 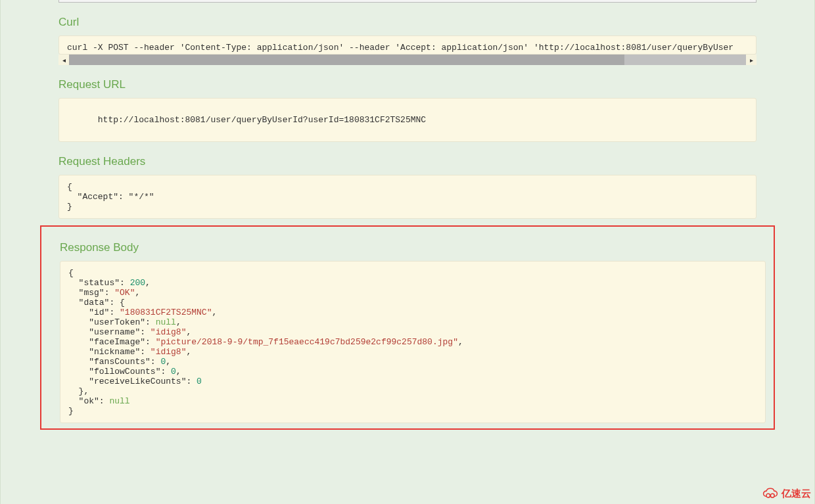 I want to click on response-body-title: Response Body, so click(x=417, y=248).